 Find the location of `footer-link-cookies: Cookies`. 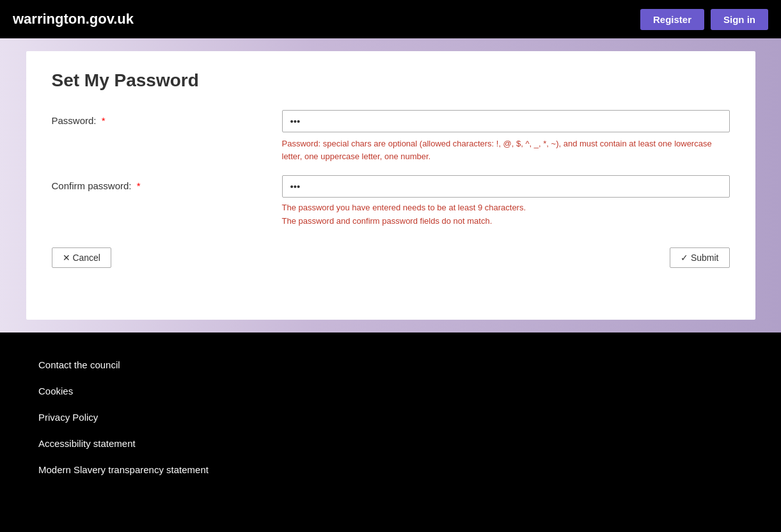

footer-link-cookies: Cookies is located at coordinates (390, 391).